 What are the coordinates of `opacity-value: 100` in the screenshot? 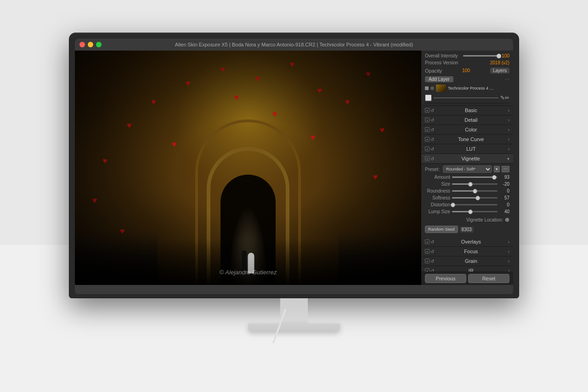 It's located at (466, 71).